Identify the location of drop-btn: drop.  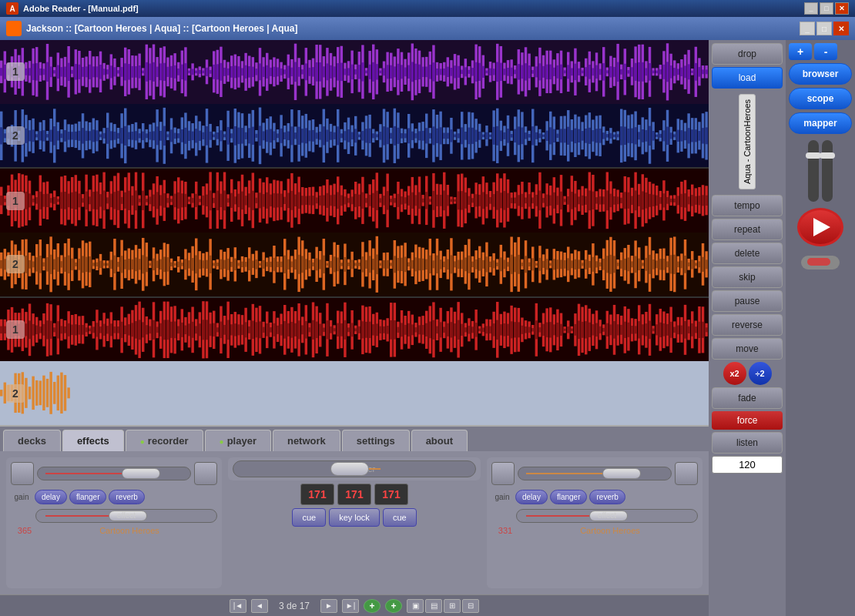
(747, 54).